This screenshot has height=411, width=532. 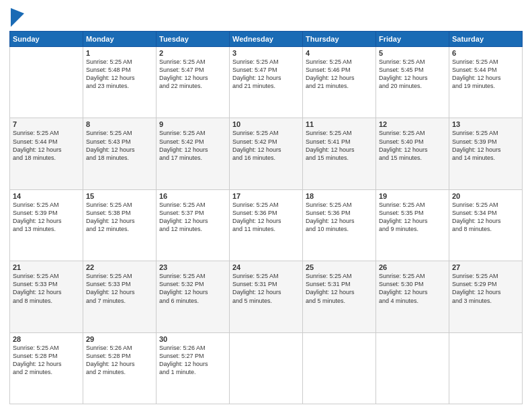 What do you see at coordinates (120, 83) in the screenshot?
I see `calendar-cell: 1Sunrise: 5:25 AMSunset: 5:48 PMDaylight…` at bounding box center [120, 83].